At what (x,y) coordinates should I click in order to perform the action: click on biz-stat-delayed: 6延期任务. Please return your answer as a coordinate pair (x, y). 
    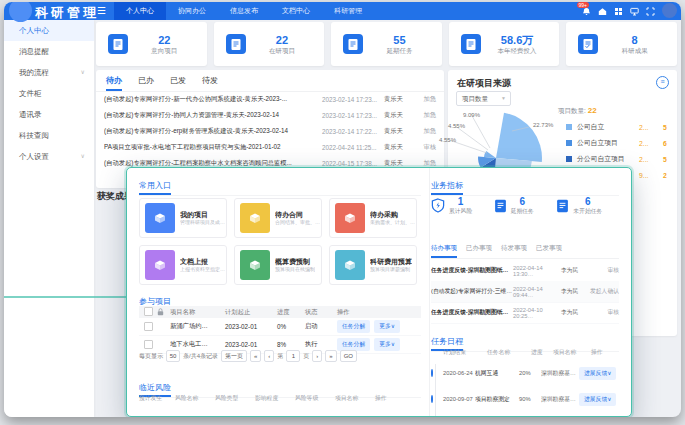
    Looking at the image, I should click on (526, 206).